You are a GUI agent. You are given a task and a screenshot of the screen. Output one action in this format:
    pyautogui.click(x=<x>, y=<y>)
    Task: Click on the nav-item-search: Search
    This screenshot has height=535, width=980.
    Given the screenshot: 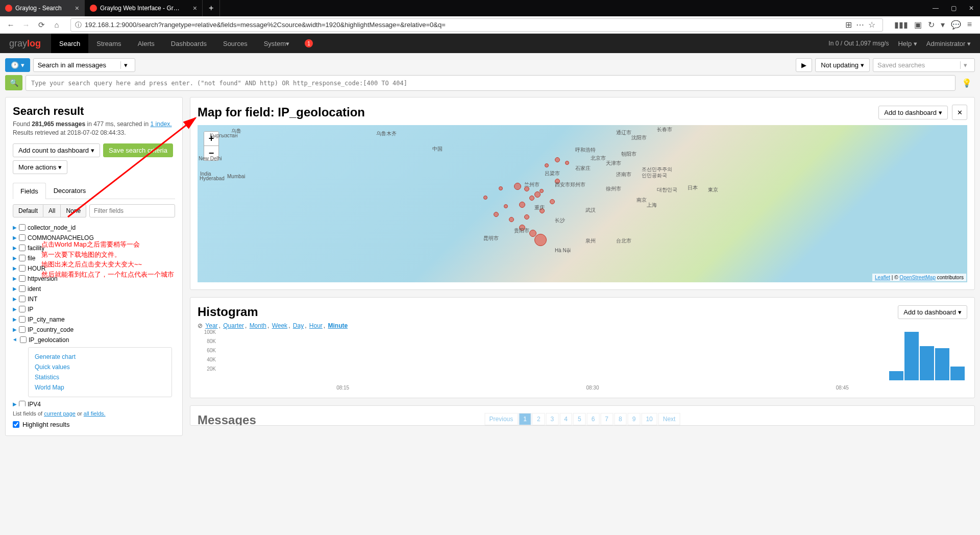 What is the action you would take?
    pyautogui.click(x=69, y=43)
    